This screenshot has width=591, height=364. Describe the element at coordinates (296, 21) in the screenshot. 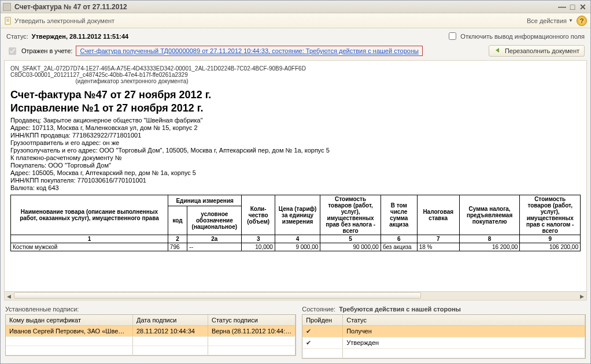

I see `toolbar: Утвердить электронный документ Все дейст…` at that location.